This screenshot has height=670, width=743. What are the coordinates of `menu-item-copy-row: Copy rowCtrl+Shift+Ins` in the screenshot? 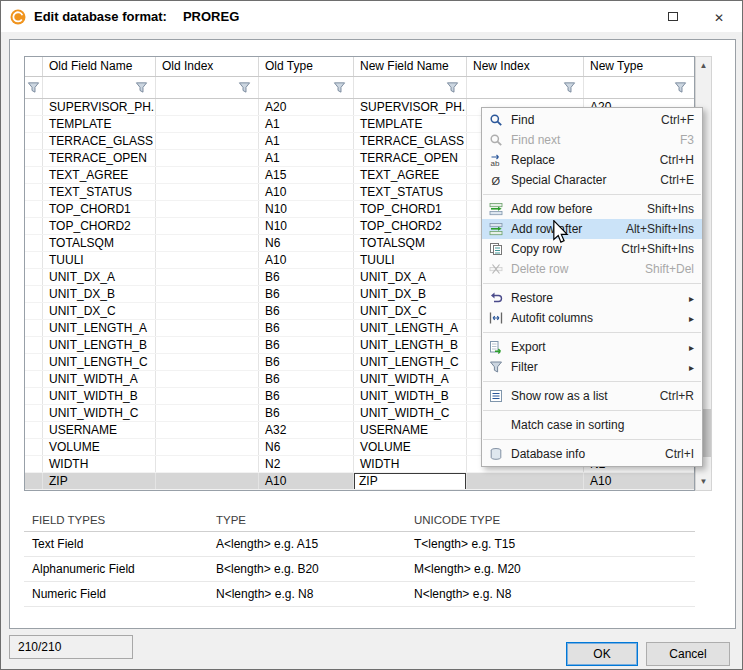 It's located at (592, 249).